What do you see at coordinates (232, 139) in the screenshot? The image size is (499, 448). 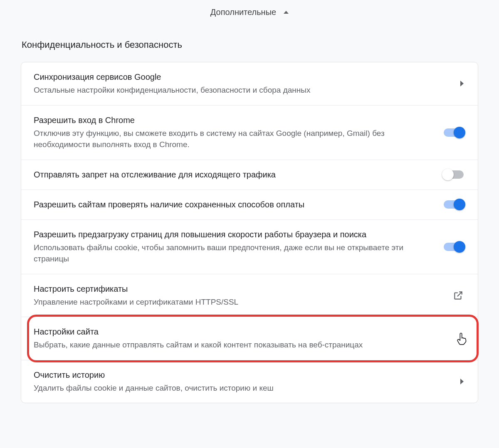 I see `row-subtitle: Отключив эту функцию, вы сможете входить…` at bounding box center [232, 139].